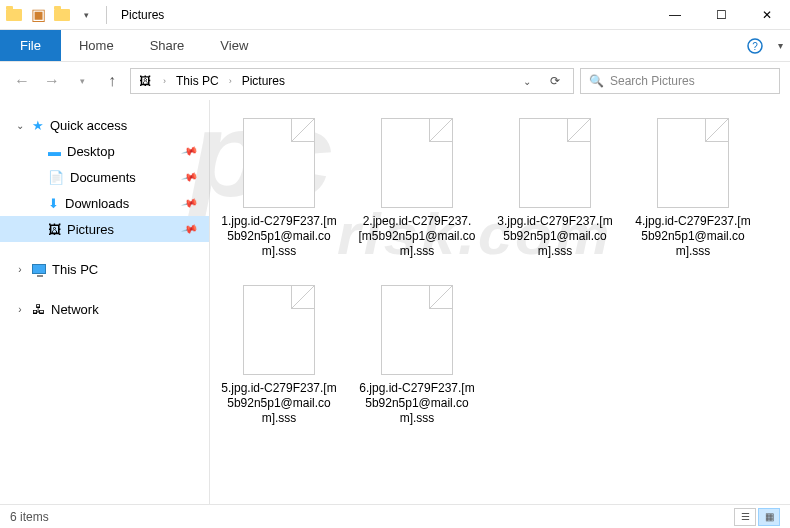  I want to click on status-bar: 6 items ☰ ▦, so click(395, 516).